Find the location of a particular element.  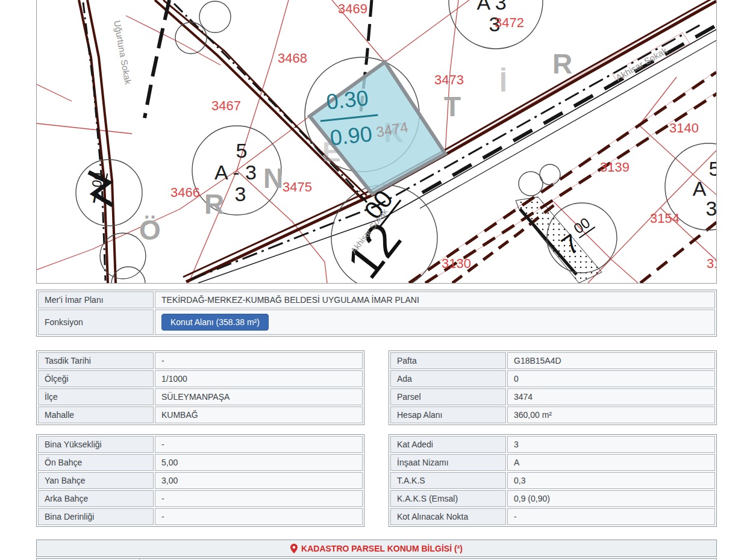

table-row: Kat Adedi 3 is located at coordinates (553, 444).